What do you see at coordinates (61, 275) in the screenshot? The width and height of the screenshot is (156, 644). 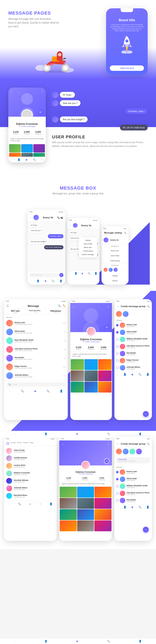 I see `phone1-send-button: ➤` at bounding box center [61, 275].